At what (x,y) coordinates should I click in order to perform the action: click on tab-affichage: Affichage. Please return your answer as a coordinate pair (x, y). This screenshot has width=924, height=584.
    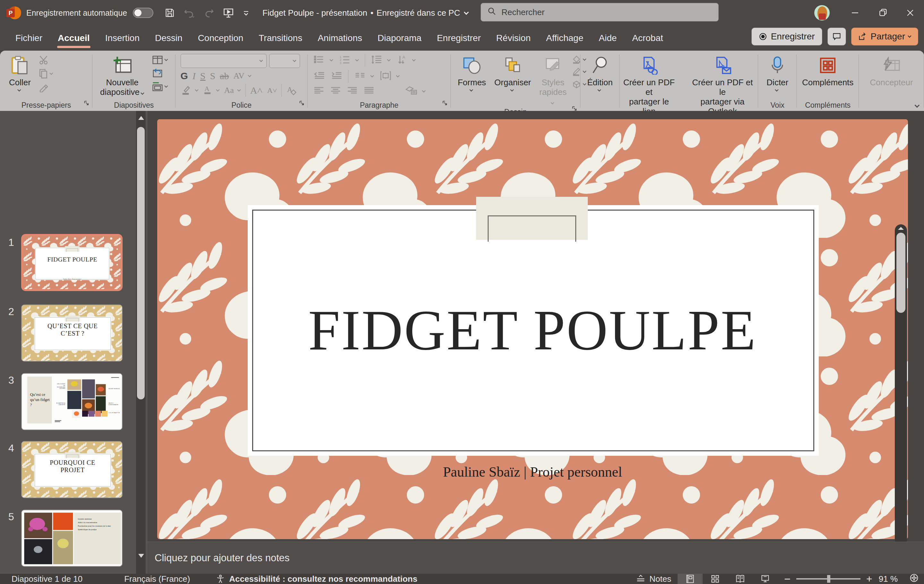
    Looking at the image, I should click on (565, 38).